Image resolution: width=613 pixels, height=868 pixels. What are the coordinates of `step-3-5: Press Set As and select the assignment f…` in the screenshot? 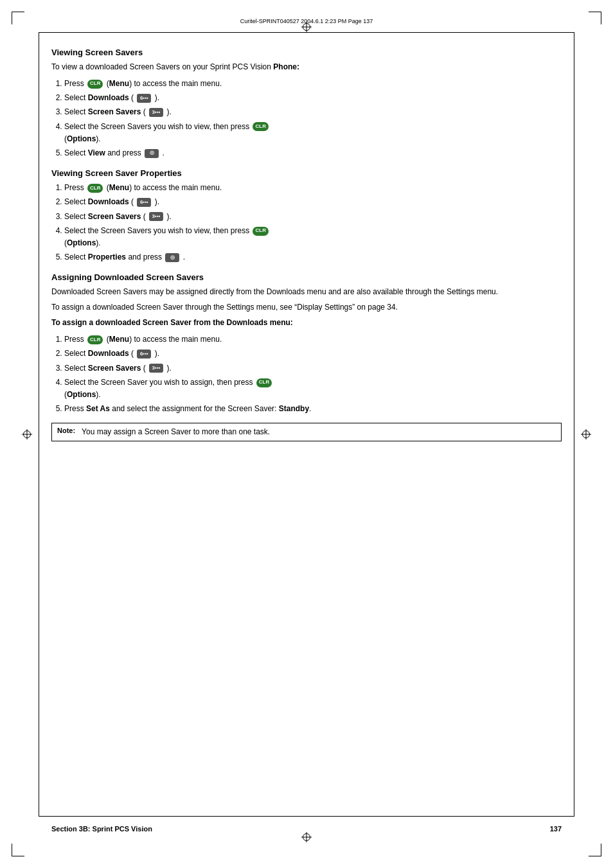 It's located at (313, 409).